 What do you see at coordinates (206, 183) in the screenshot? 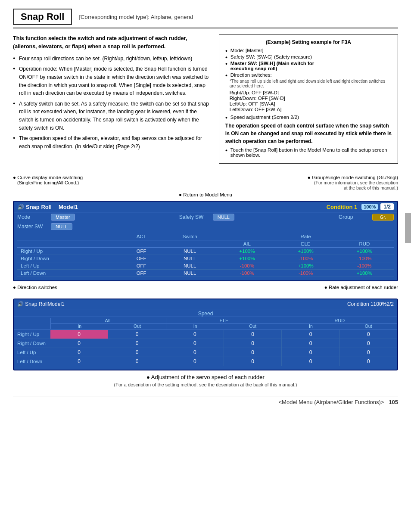
I see `top-annotations: ● Curve display mode switching (Single/F…` at bounding box center [206, 183].